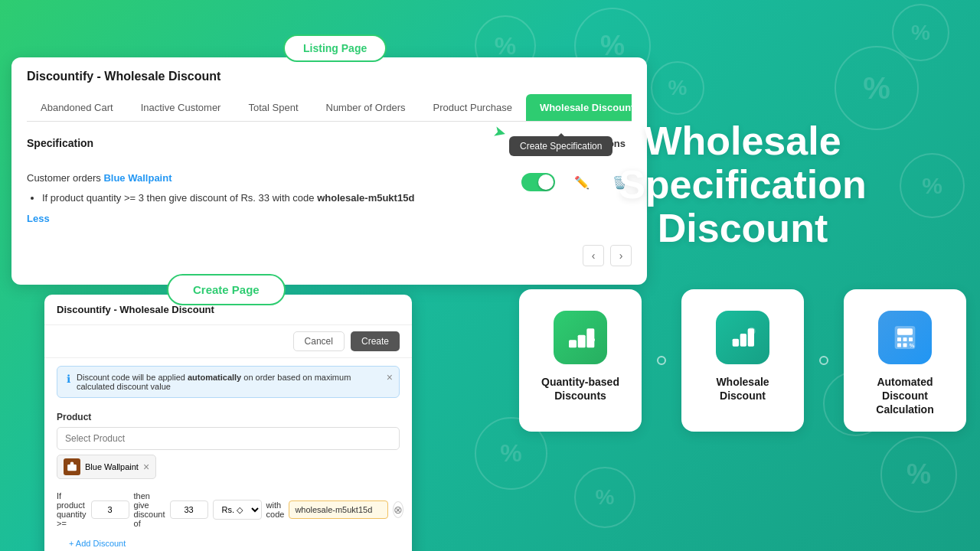  Describe the element at coordinates (375, 341) in the screenshot. I see `top-create-button: Create` at that location.